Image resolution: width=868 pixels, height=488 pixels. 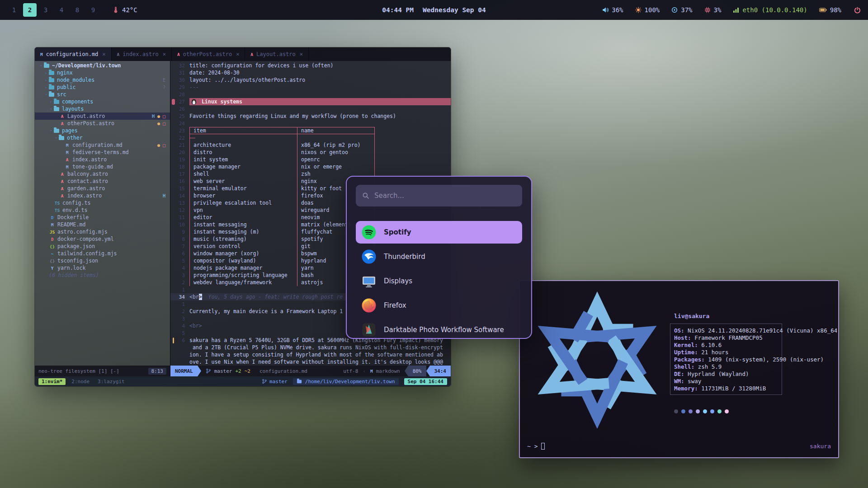 What do you see at coordinates (102, 203) in the screenshot?
I see `tree-item: TSconfig.ts` at bounding box center [102, 203].